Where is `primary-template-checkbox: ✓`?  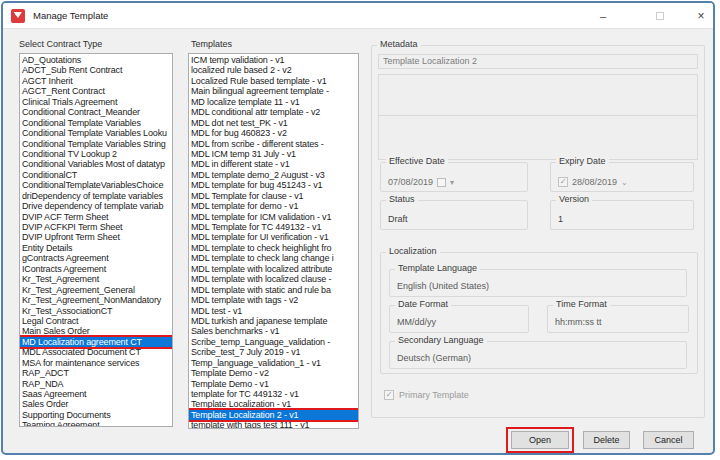 primary-template-checkbox: ✓ is located at coordinates (389, 395).